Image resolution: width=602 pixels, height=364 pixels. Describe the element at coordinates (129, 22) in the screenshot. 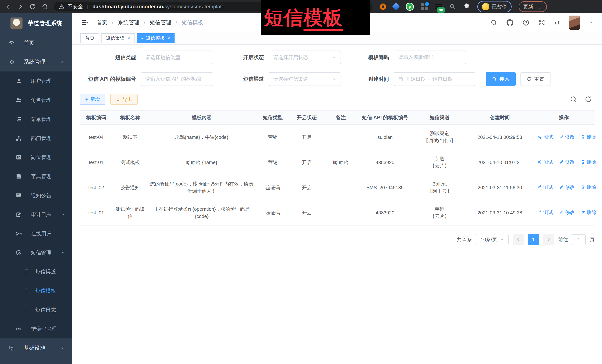

I see `breadcrumb-system: 系统管理` at that location.